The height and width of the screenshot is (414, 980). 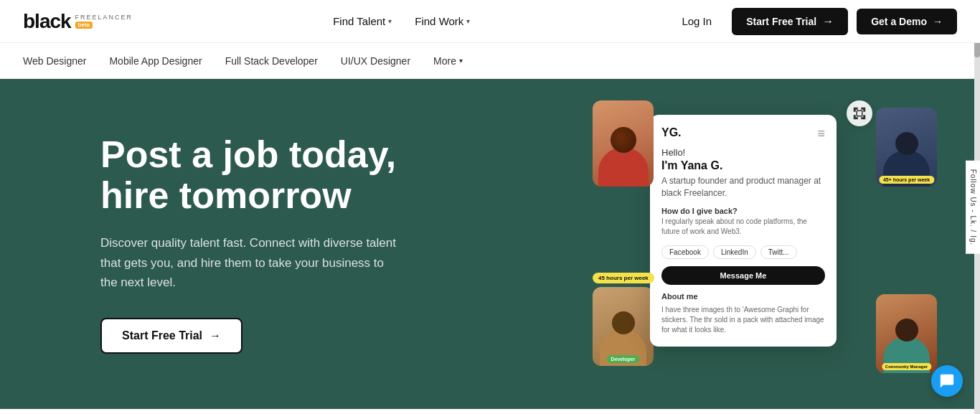 I want to click on facebook-button: Facebook, so click(x=685, y=253).